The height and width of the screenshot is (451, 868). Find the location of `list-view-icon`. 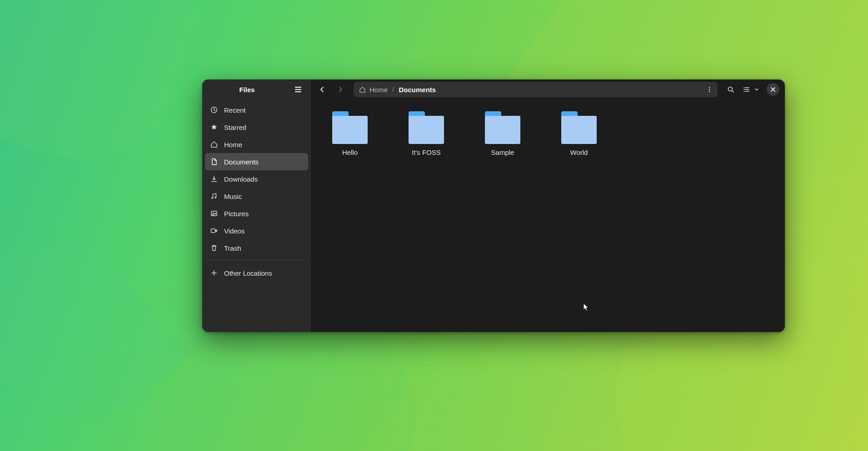

list-view-icon is located at coordinates (747, 89).